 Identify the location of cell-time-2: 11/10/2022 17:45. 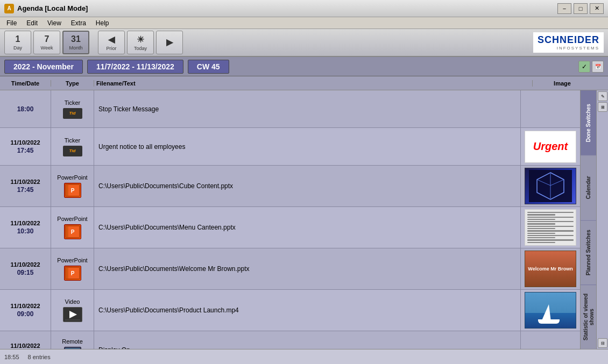
(26, 146).